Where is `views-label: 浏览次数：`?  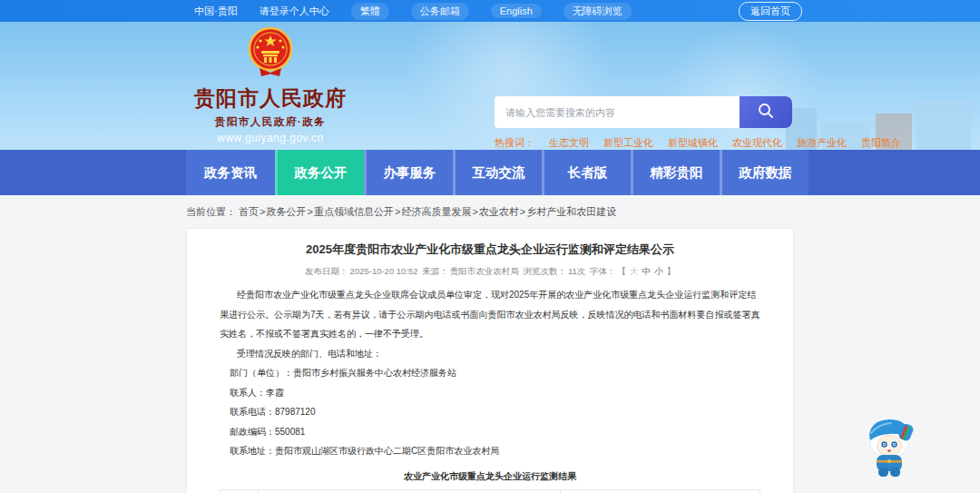
views-label: 浏览次数： is located at coordinates (544, 271).